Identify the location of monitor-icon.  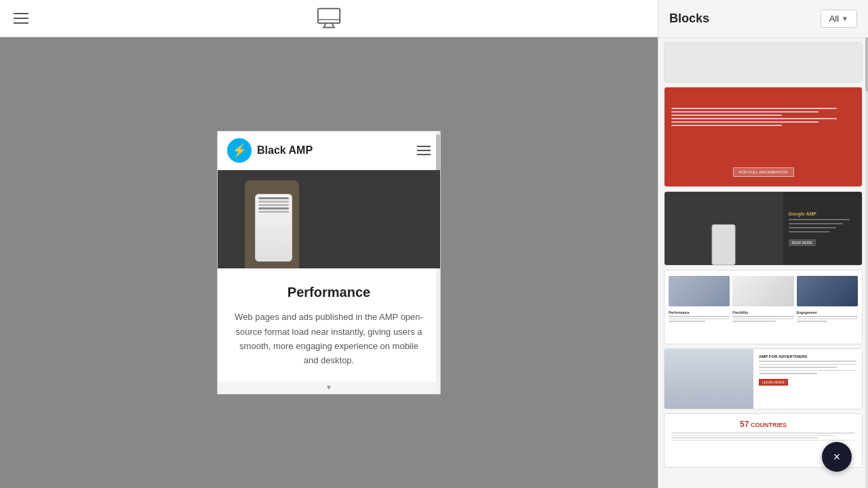
(329, 18).